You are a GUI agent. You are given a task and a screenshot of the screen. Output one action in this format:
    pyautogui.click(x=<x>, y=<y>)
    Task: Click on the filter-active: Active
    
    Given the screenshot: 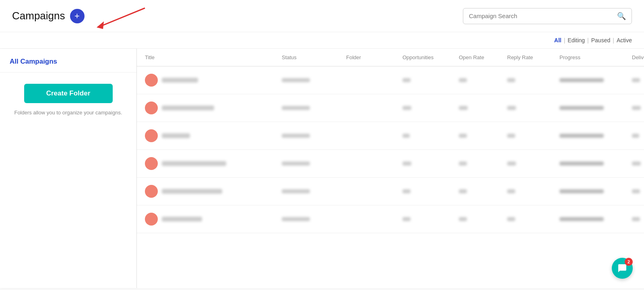 What is the action you would take?
    pyautogui.click(x=624, y=40)
    